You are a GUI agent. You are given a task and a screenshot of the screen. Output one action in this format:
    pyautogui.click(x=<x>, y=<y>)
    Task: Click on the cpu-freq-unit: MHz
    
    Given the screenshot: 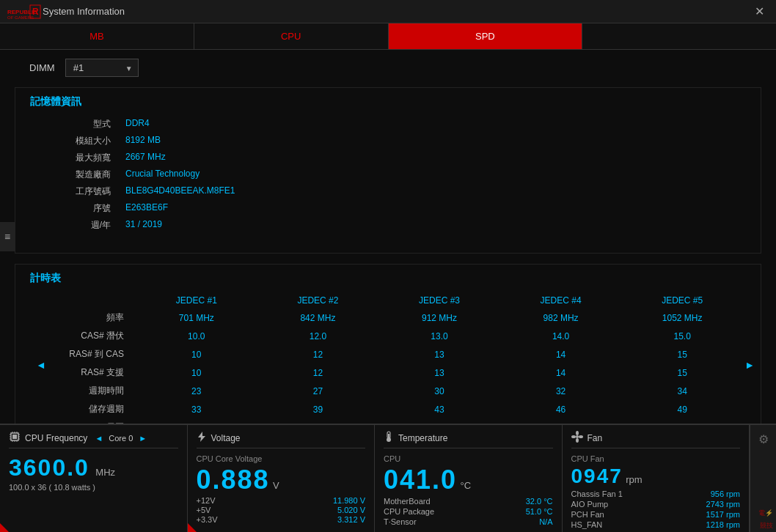 What is the action you would take?
    pyautogui.click(x=106, y=472)
    